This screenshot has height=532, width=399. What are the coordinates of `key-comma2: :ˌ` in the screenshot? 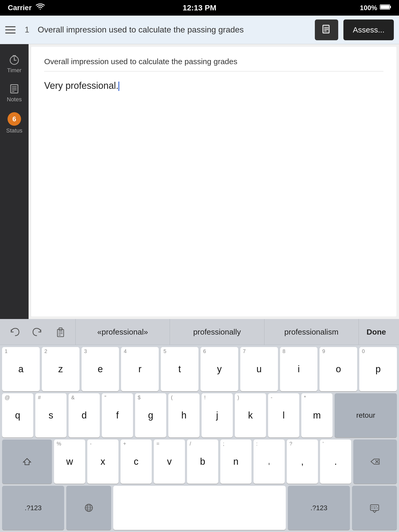 It's located at (269, 462).